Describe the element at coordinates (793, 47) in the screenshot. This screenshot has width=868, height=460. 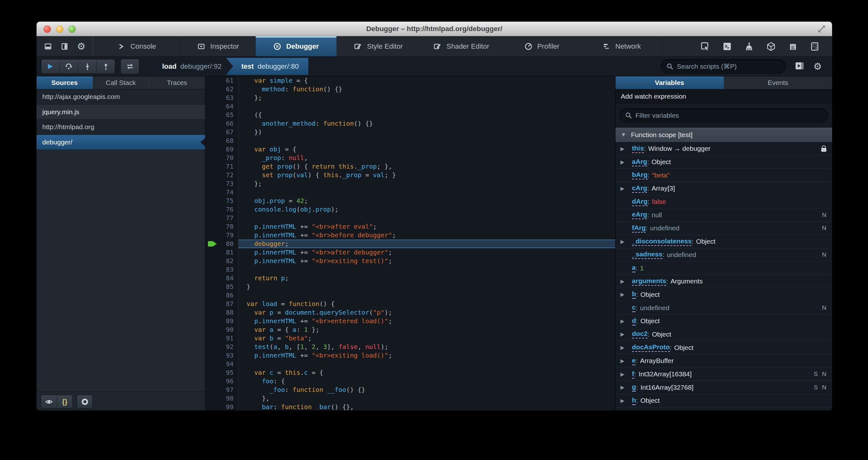
I see `scratchpad-icon` at that location.